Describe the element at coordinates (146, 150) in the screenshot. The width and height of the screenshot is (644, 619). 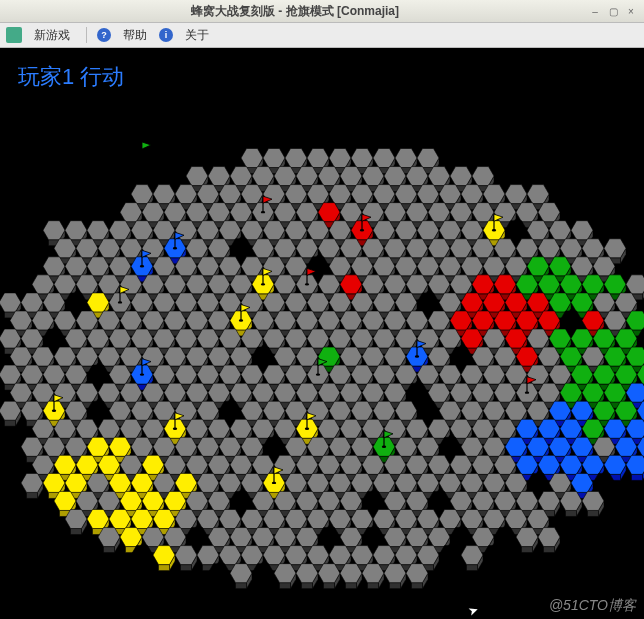
I see `flag-green` at that location.